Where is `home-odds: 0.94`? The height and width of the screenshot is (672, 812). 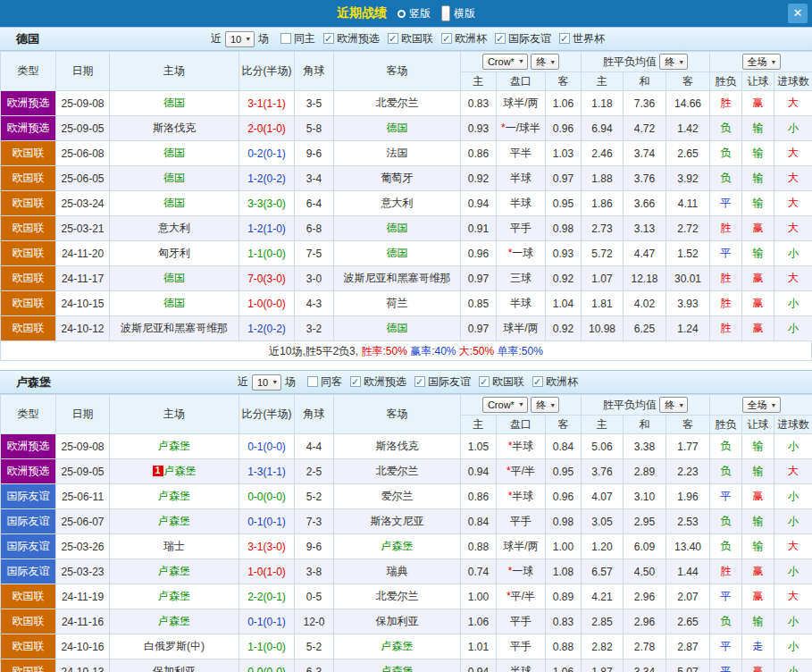
home-odds: 0.94 is located at coordinates (479, 666).